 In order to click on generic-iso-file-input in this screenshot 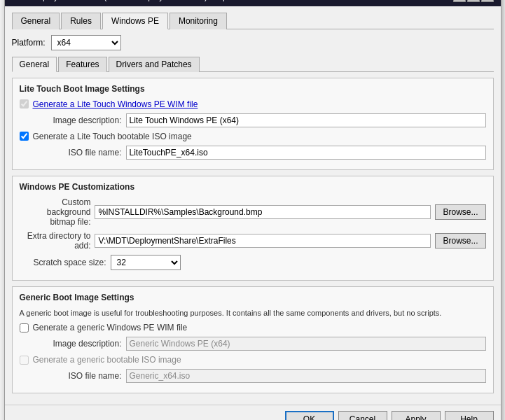, I will do `click(306, 376)`.